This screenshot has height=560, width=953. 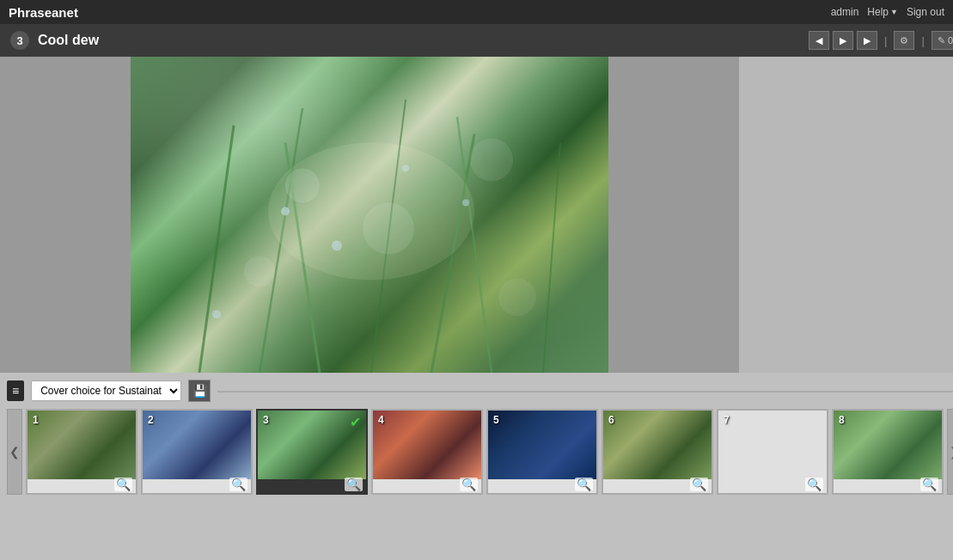 What do you see at coordinates (819, 40) in the screenshot?
I see `prev-button: ◀` at bounding box center [819, 40].